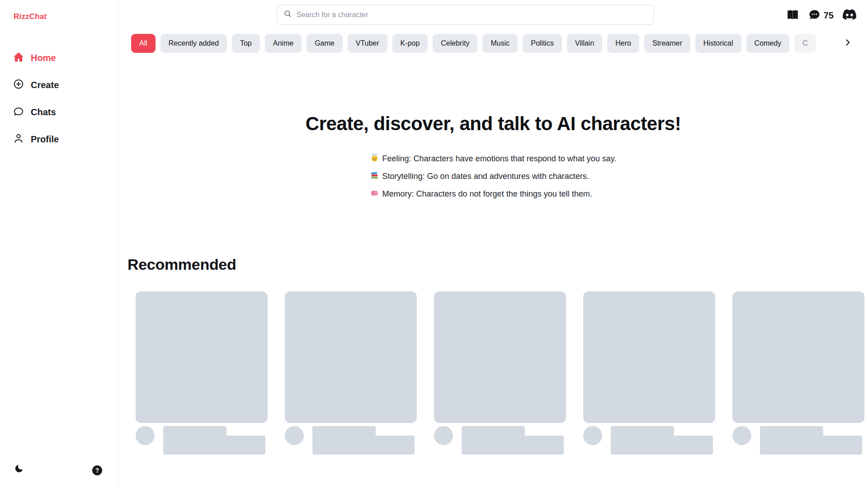 The image size is (868, 488). Describe the element at coordinates (19, 139) in the screenshot. I see `user-icon` at that location.